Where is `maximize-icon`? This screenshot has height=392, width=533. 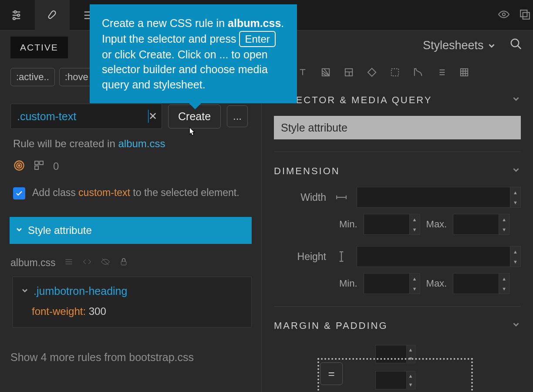 maximize-icon is located at coordinates (525, 15).